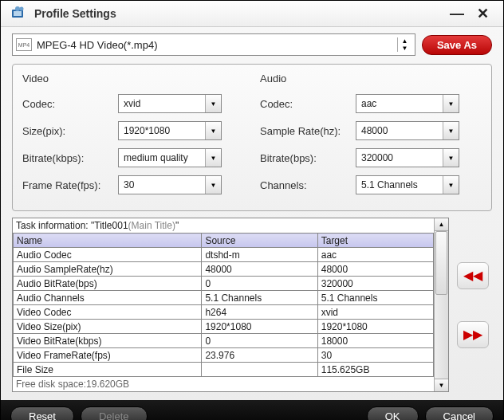  Describe the element at coordinates (170, 158) in the screenshot. I see `video-bitrate-select: medium quality▼` at that location.